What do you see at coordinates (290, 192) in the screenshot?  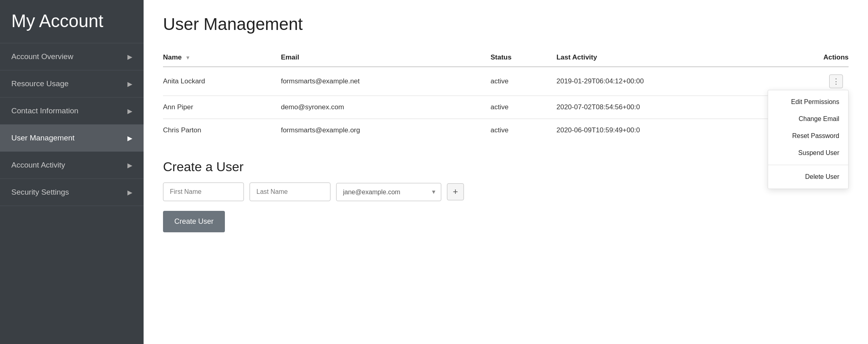 I see `last-name-input` at bounding box center [290, 192].